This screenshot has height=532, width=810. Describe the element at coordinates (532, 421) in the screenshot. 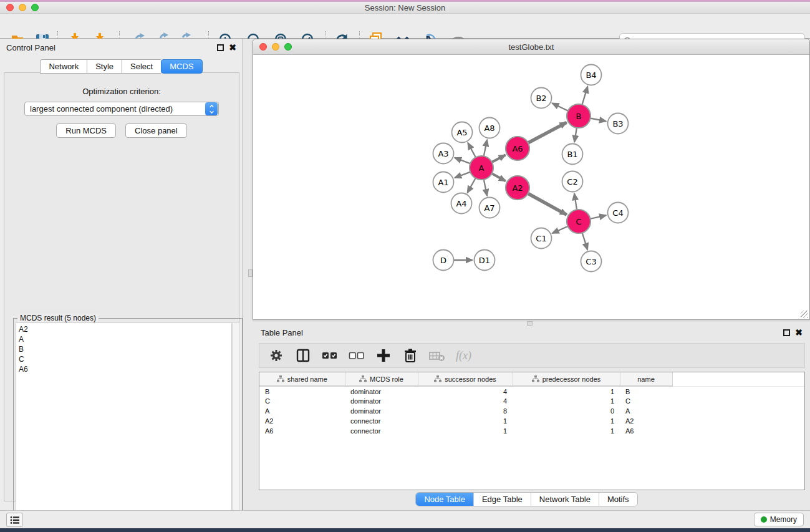

I see `table-row: A2connector11A2` at that location.